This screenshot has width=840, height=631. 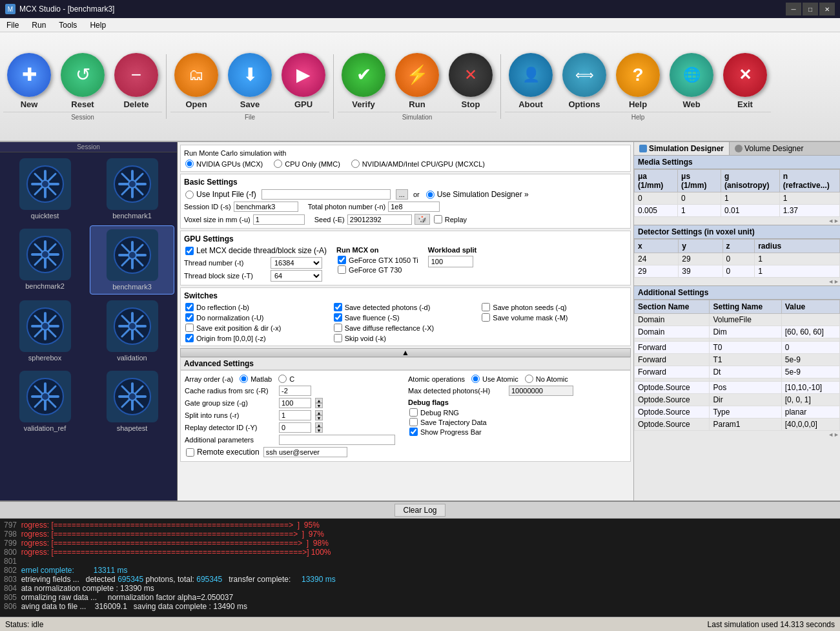 What do you see at coordinates (745, 388) in the screenshot?
I see `add-setting-7: Pos` at bounding box center [745, 388].